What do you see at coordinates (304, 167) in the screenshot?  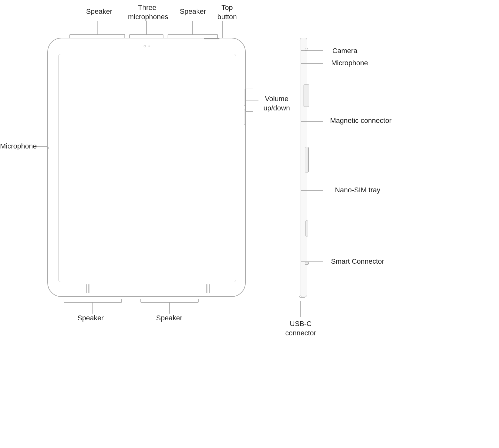 I see `ipad-side-shell` at bounding box center [304, 167].